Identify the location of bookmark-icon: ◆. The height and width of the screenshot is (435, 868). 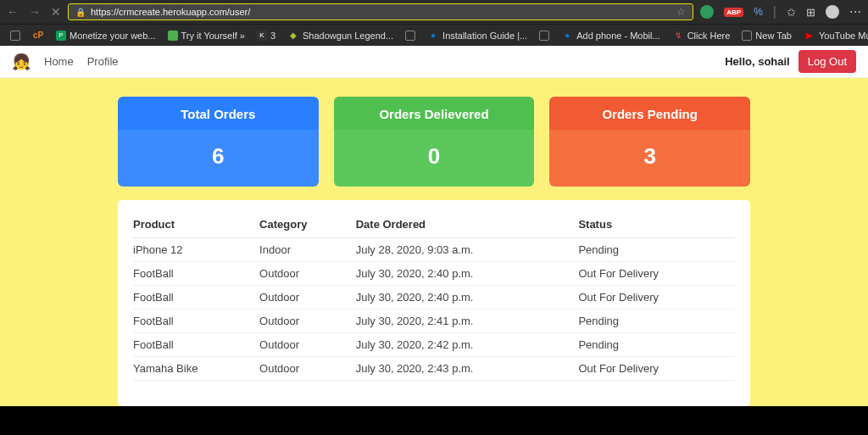
(293, 36).